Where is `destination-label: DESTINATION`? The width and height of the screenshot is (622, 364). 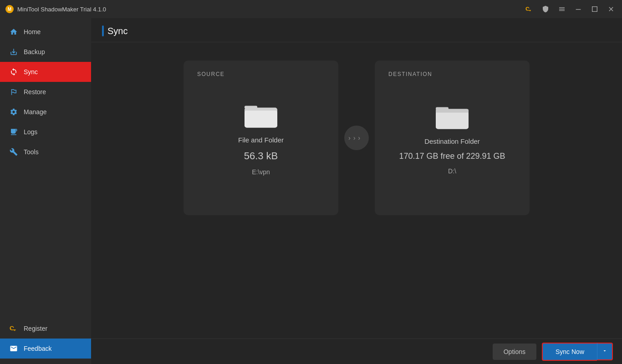
destination-label: DESTINATION is located at coordinates (410, 74).